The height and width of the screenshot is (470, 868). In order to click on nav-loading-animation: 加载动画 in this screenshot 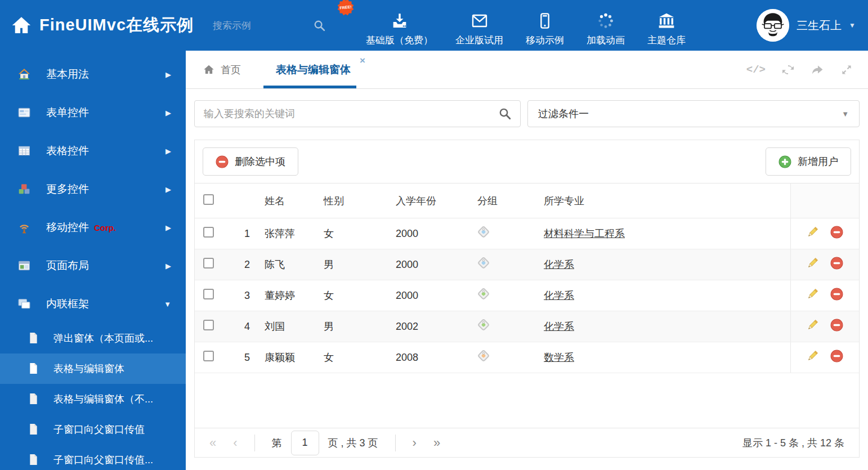, I will do `click(606, 25)`.